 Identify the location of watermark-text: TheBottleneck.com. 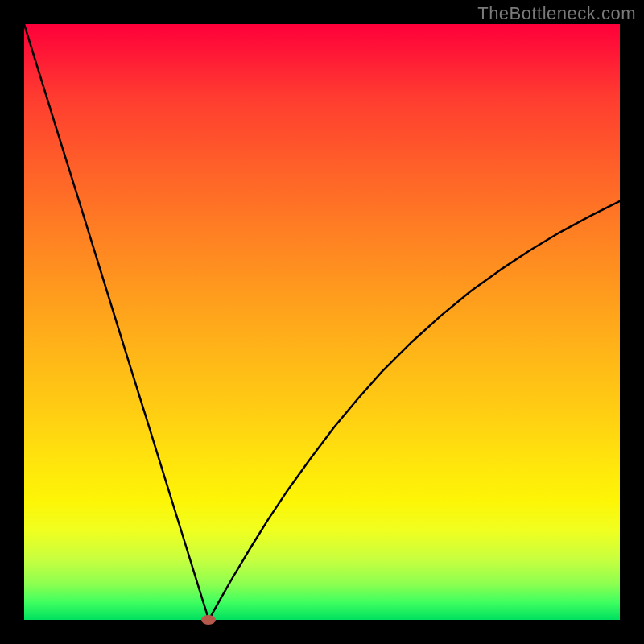
(557, 14).